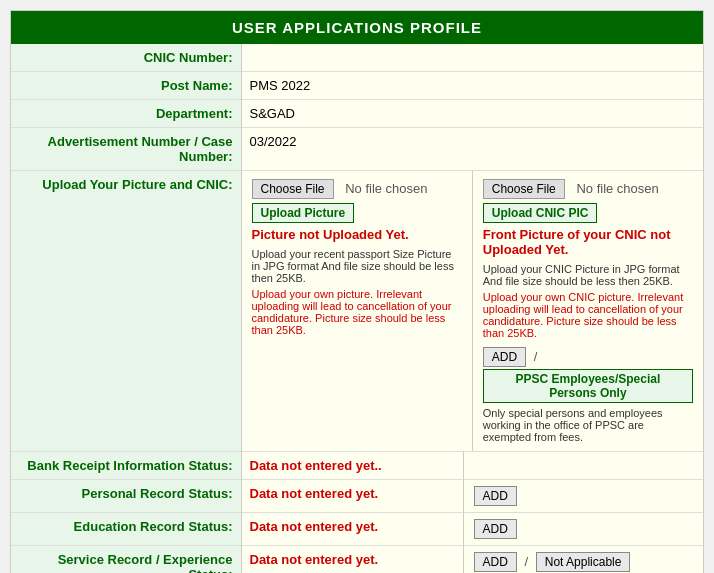 This screenshot has width=714, height=573. I want to click on upload-cnic-button: Upload CNIC PIC, so click(540, 213).